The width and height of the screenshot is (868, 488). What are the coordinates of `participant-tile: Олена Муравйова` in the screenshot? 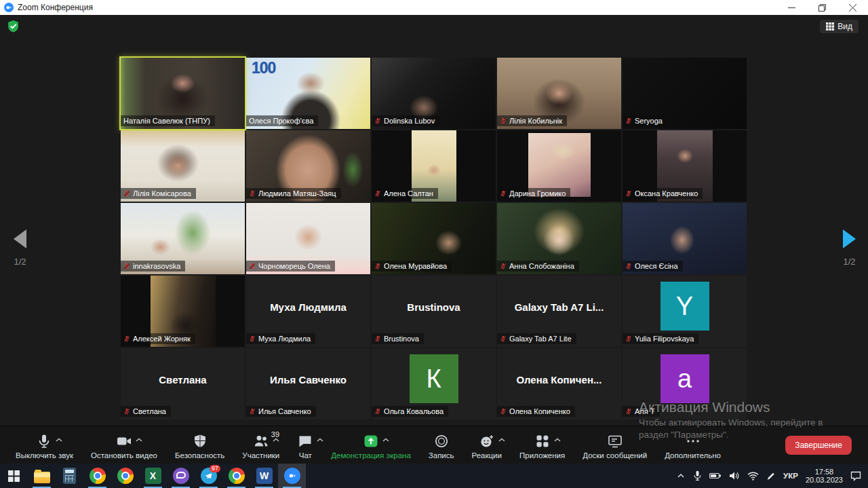 It's located at (434, 239).